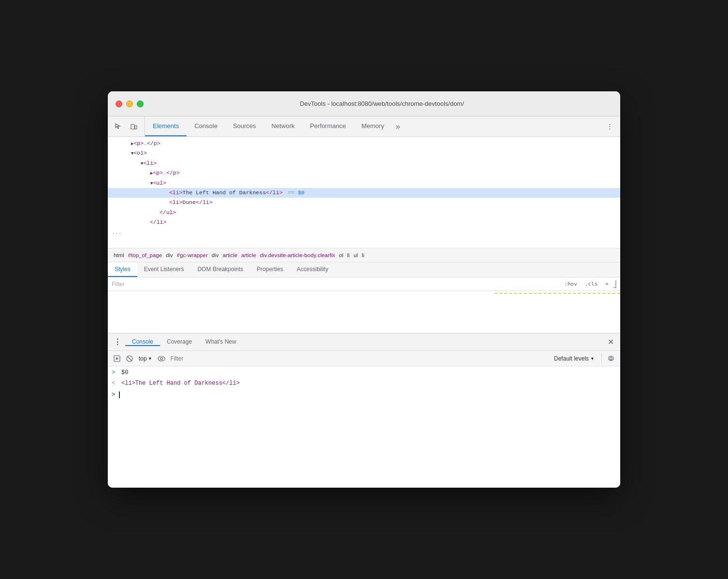 This screenshot has height=579, width=728. I want to click on breadcrumb: html #top_of_page div #gc-wrapper div ar…, so click(364, 255).